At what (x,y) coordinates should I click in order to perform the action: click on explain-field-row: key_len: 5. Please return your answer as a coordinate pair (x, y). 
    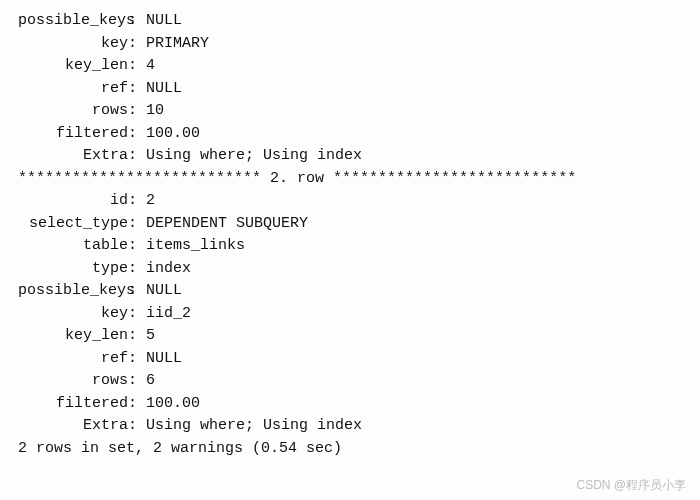
    Looking at the image, I should click on (350, 336).